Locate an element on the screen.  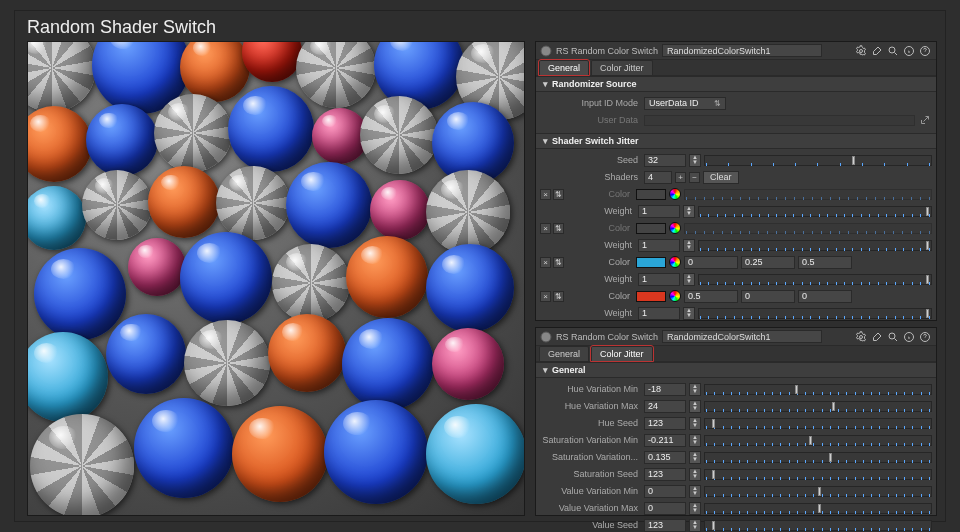
param-label: Saturation Seed is located at coordinates (592, 474).